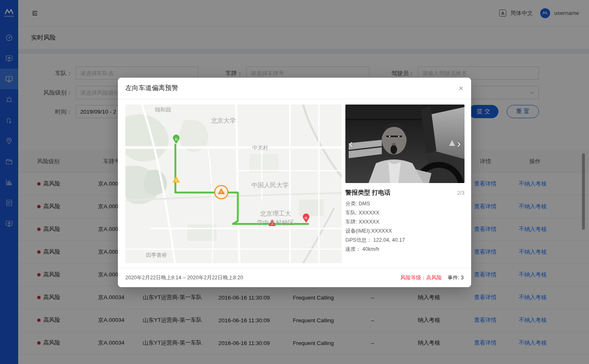  I want to click on map-place-label: 中关村, so click(261, 148).